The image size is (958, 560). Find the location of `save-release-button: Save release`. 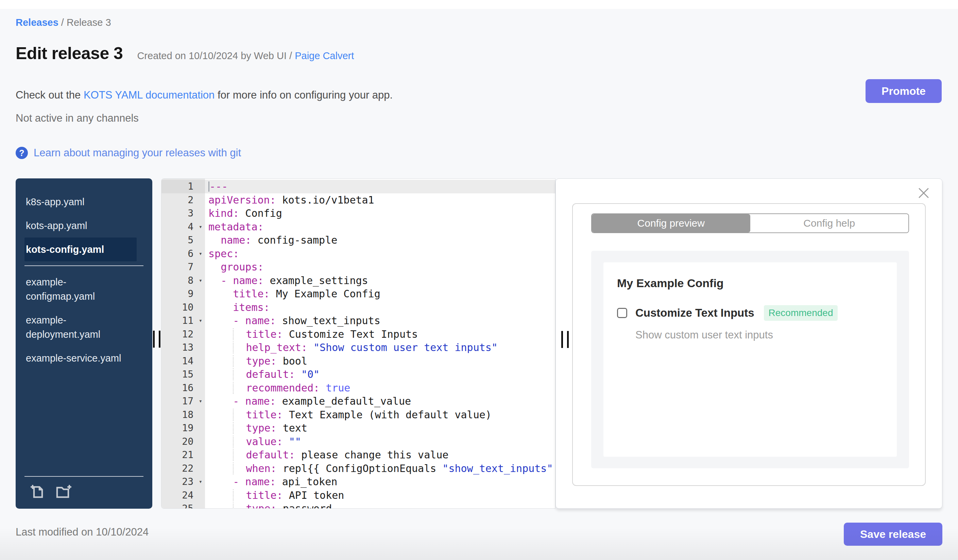

save-release-button: Save release is located at coordinates (893, 534).